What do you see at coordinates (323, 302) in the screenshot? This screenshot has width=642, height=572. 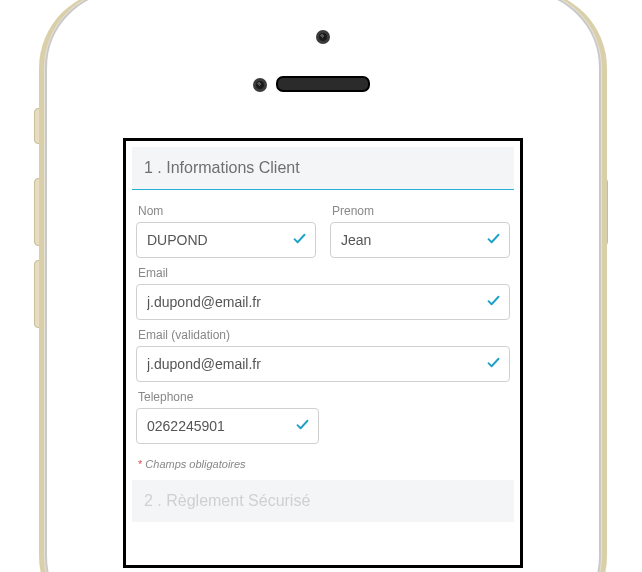 I see `email-field` at bounding box center [323, 302].